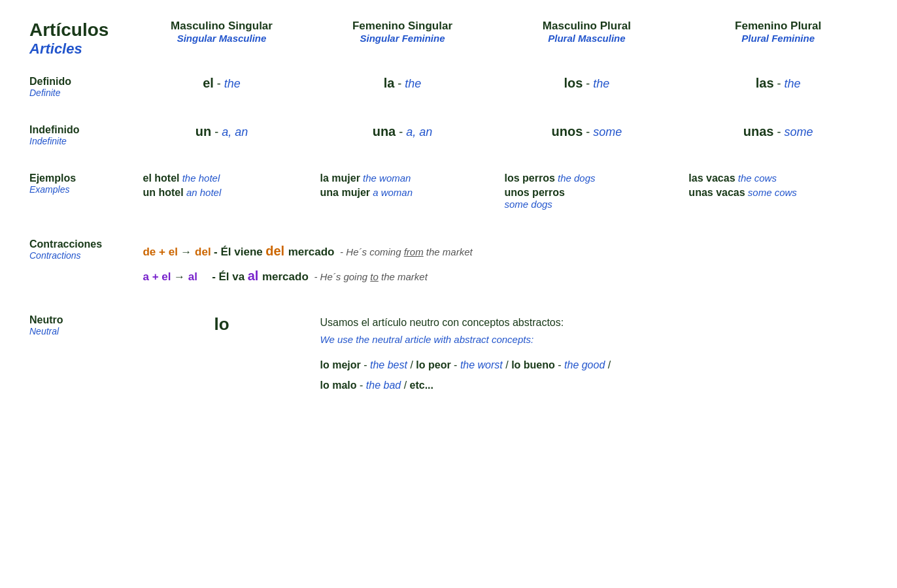  What do you see at coordinates (76, 355) in the screenshot?
I see `neutro-label: Neutro Neutral` at bounding box center [76, 355].